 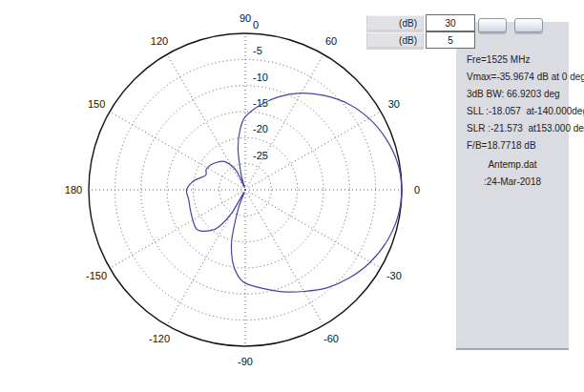 I want to click on angle-label-120: 120, so click(x=159, y=41).